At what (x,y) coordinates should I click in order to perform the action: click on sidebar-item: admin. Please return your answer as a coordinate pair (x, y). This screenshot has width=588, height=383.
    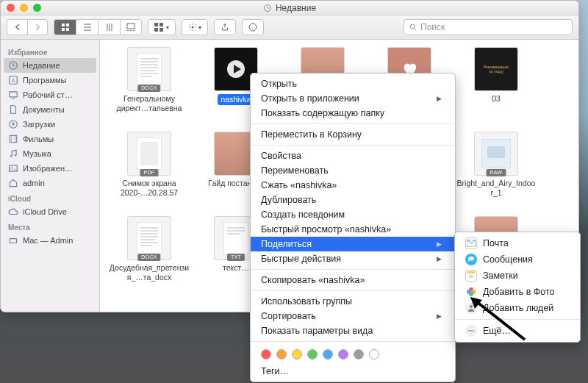
    Looking at the image, I should click on (50, 183).